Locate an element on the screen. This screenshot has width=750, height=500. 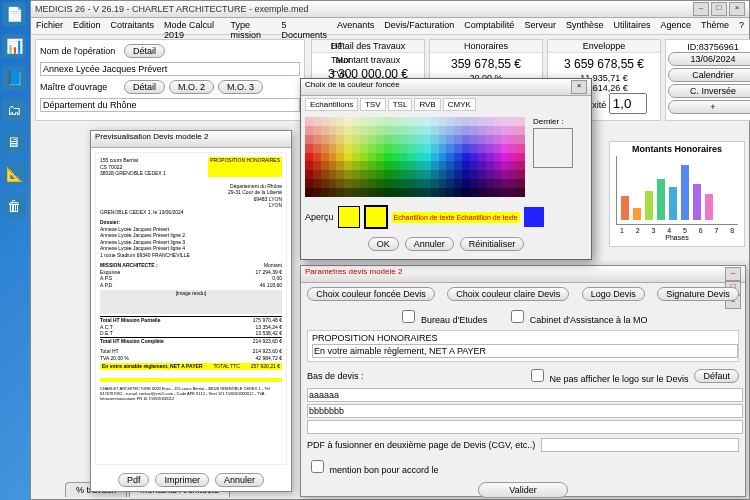
sample-text: Echantillon de texte Echantillon de text… is located at coordinates (456, 218).